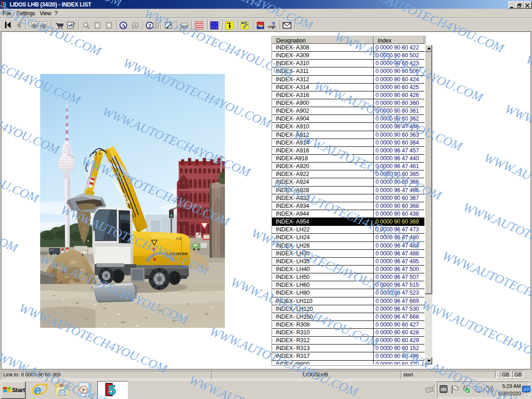 The height and width of the screenshot is (399, 532). I want to click on svg-text: 918, so click(179, 238).